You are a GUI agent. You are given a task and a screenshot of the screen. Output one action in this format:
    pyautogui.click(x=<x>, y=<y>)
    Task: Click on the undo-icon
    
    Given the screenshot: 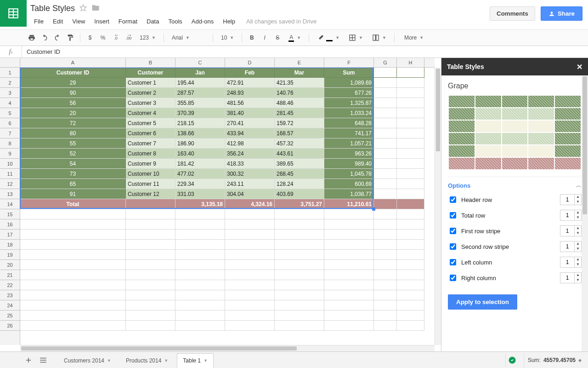 What is the action you would take?
    pyautogui.click(x=45, y=38)
    